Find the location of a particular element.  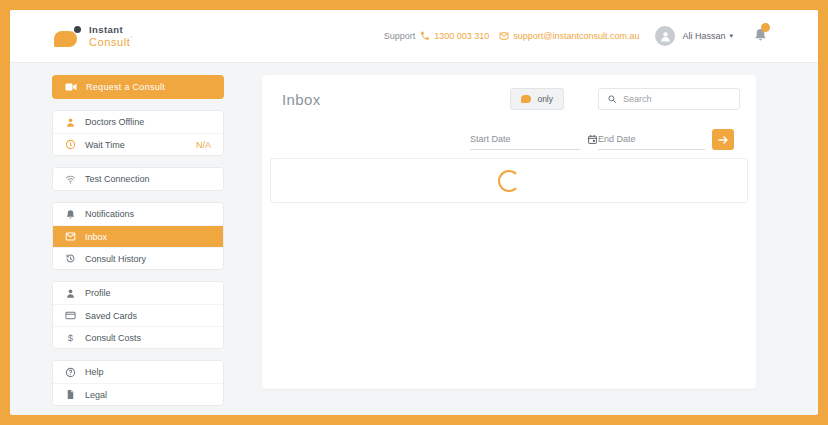

sidebar-item-label: Help is located at coordinates (94, 372).